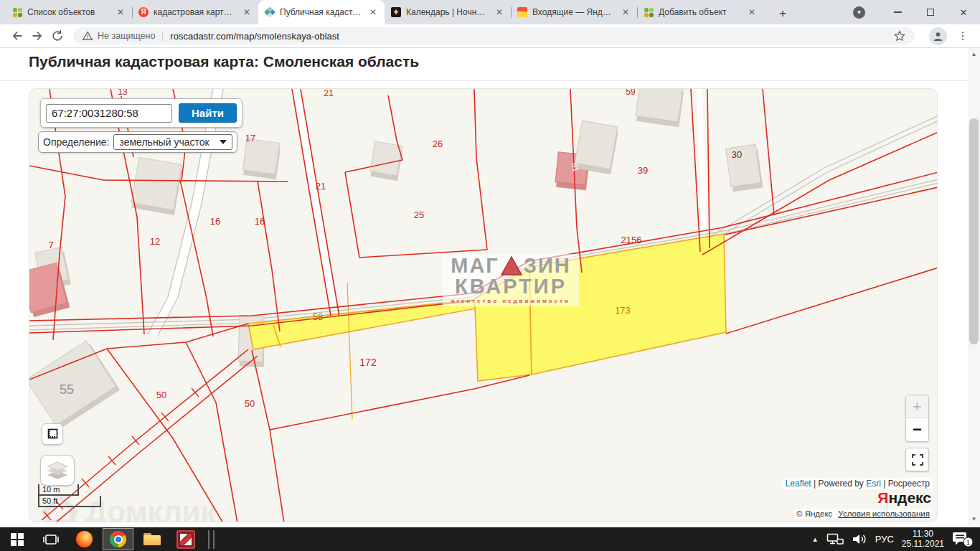 The width and height of the screenshot is (980, 551). I want to click on terms-link: Условия использования, so click(884, 514).